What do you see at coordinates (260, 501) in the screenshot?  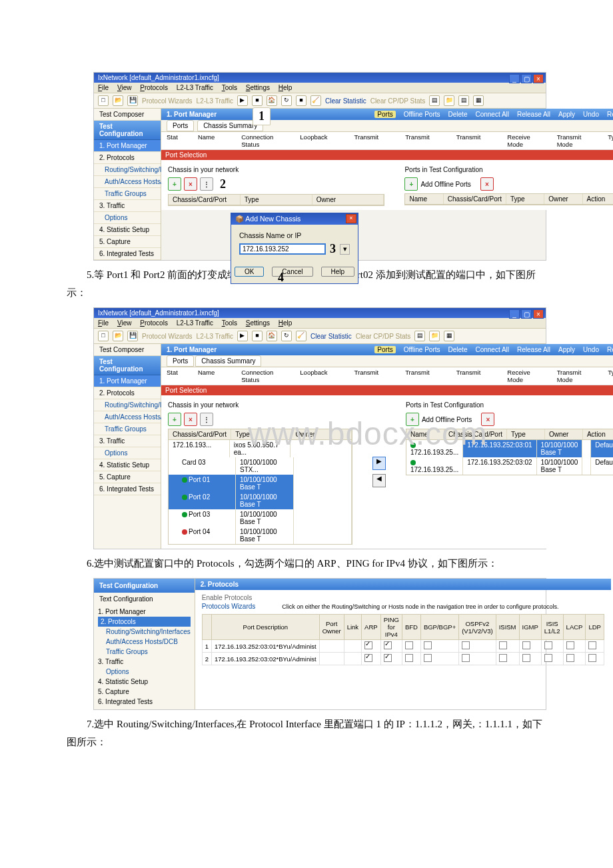 I see `table-row: Port 0210/100/1000 Base T` at bounding box center [260, 501].